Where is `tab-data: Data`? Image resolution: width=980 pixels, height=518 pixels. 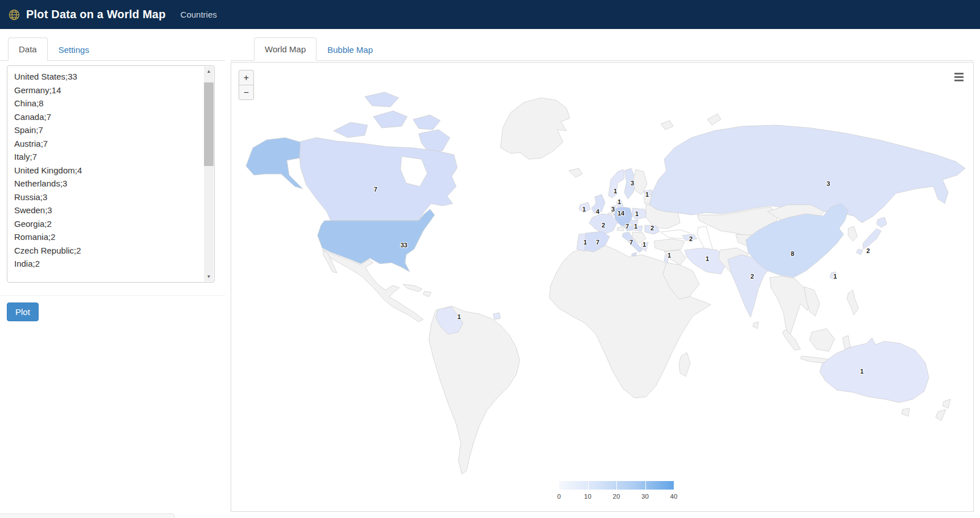
tab-data: Data is located at coordinates (28, 49).